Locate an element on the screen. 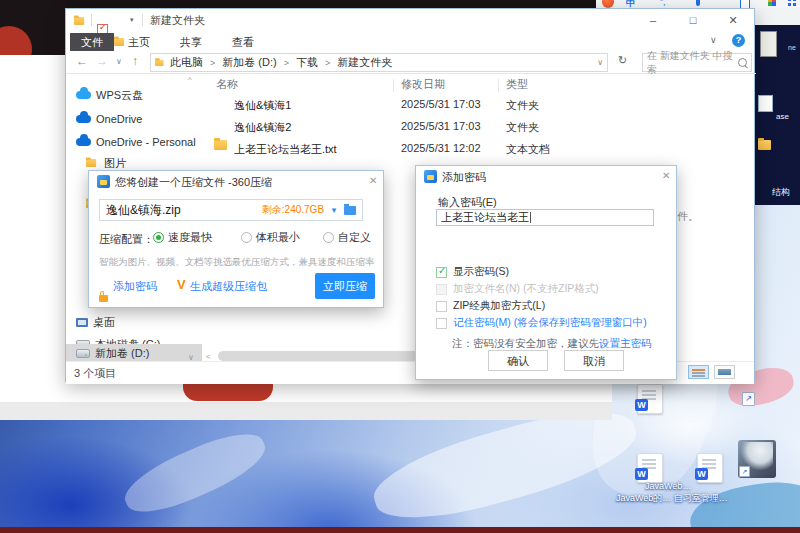 This screenshot has width=800, height=533. word-logo-badge: W is located at coordinates (642, 405).